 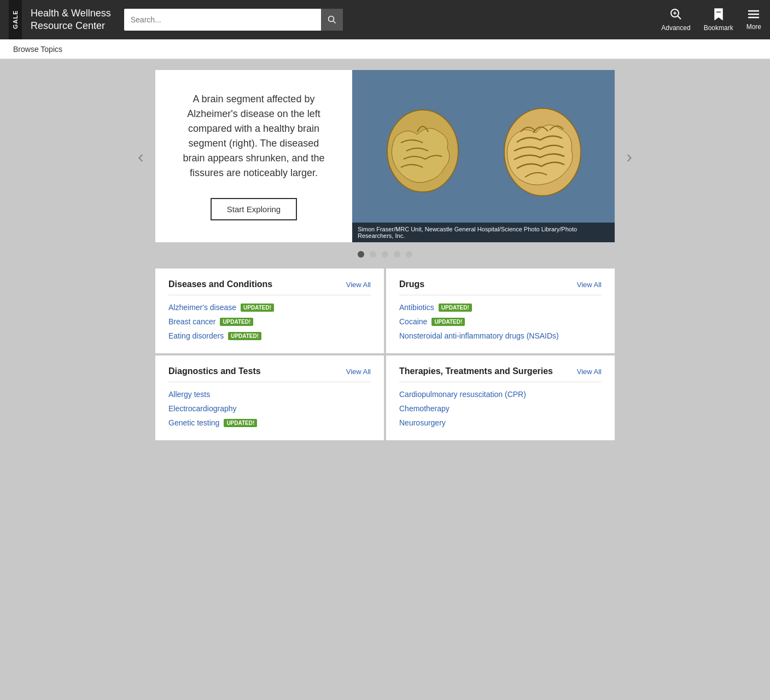 What do you see at coordinates (719, 15) in the screenshot?
I see `bookmark-icon` at bounding box center [719, 15].